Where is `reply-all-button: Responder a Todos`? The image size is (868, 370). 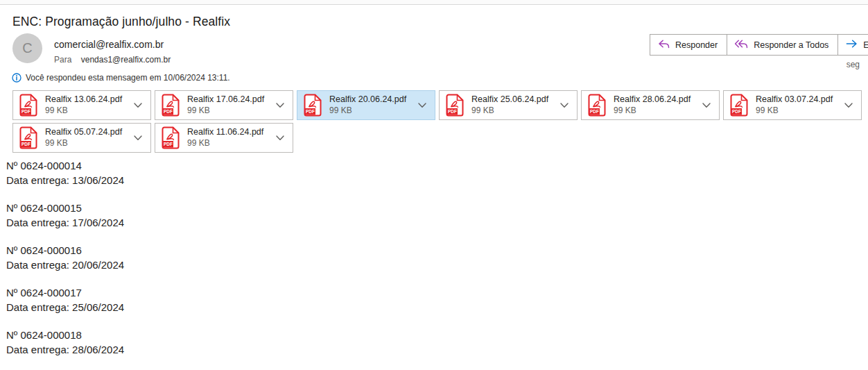
reply-all-button: Responder a Todos is located at coordinates (782, 44).